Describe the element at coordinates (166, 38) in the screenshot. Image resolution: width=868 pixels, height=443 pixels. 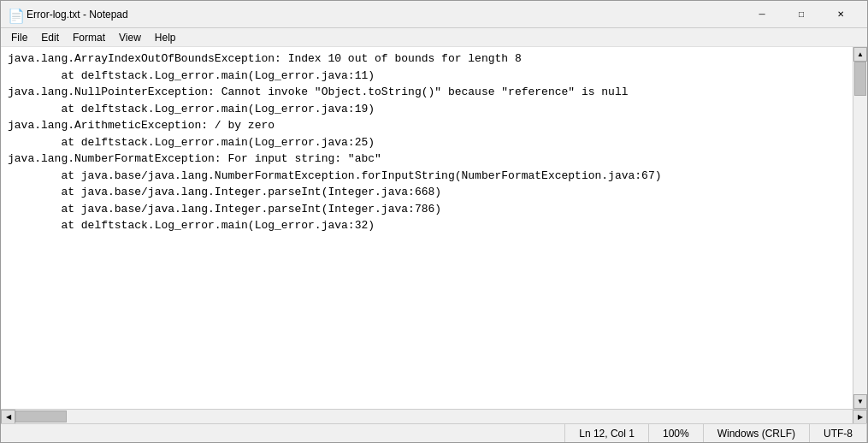
I see `menu-help: Help` at that location.